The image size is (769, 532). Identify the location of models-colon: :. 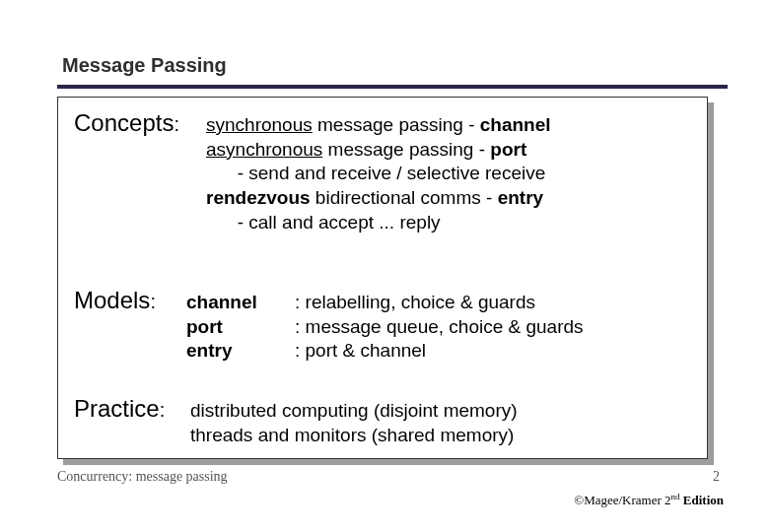
(153, 301).